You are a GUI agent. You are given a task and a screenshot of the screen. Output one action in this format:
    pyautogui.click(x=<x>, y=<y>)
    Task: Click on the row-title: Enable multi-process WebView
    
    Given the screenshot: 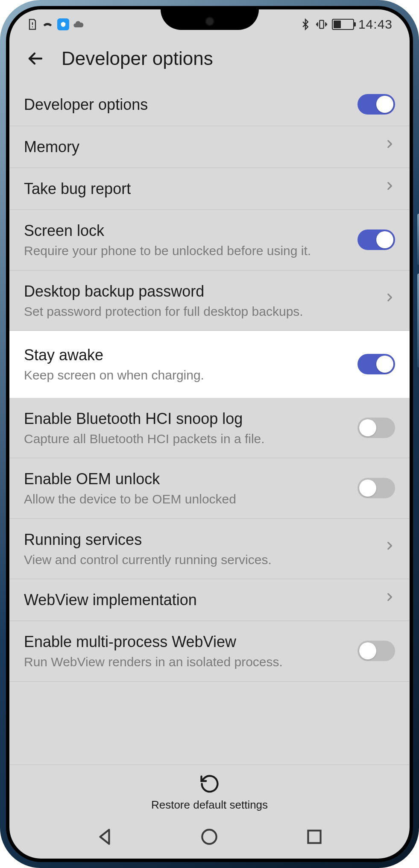 What is the action you would take?
    pyautogui.click(x=186, y=642)
    